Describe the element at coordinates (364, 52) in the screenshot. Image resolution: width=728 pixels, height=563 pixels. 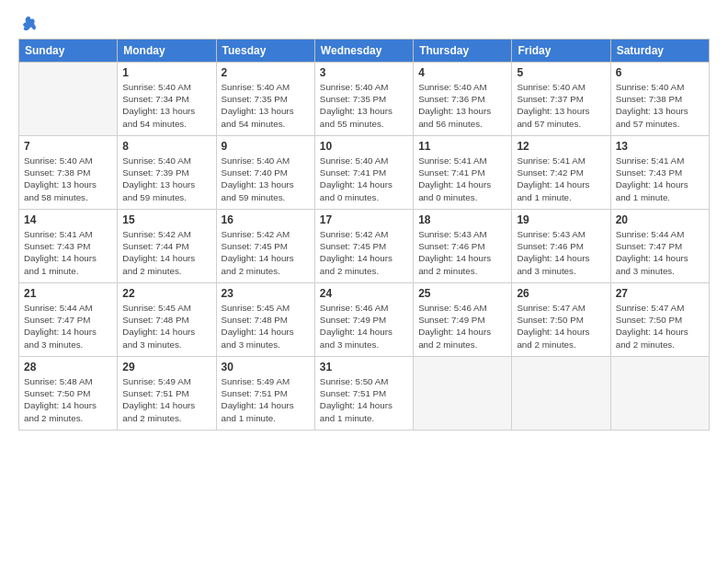
I see `calendar-header-row: SundayMondayTuesdayWednesdayThursdayFrid…` at that location.